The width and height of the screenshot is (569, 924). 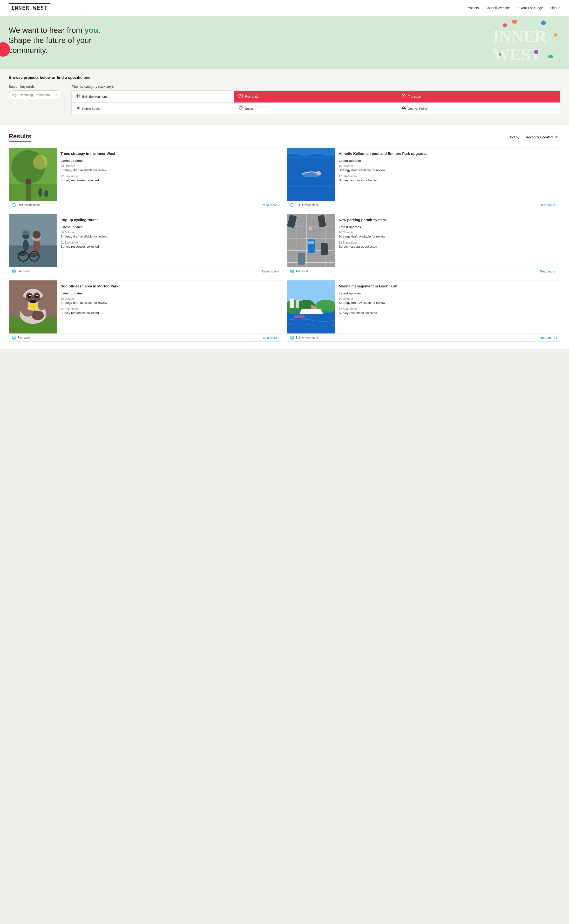 I want to click on hero-heading-start: We want to hear from, so click(x=47, y=30).